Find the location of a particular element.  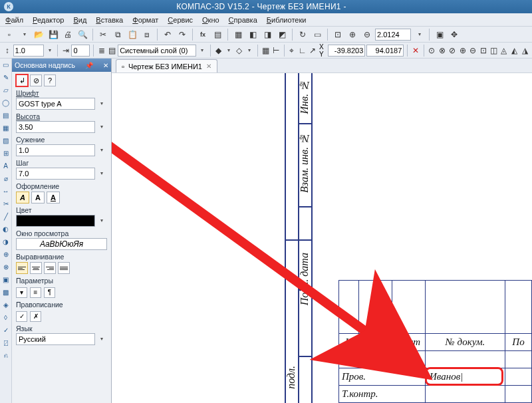

param-2-button: ≡ is located at coordinates (36, 293).